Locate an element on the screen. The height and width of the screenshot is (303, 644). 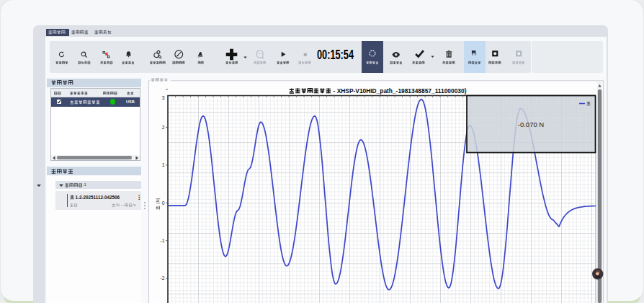
svg-text: 3 is located at coordinates (164, 98).